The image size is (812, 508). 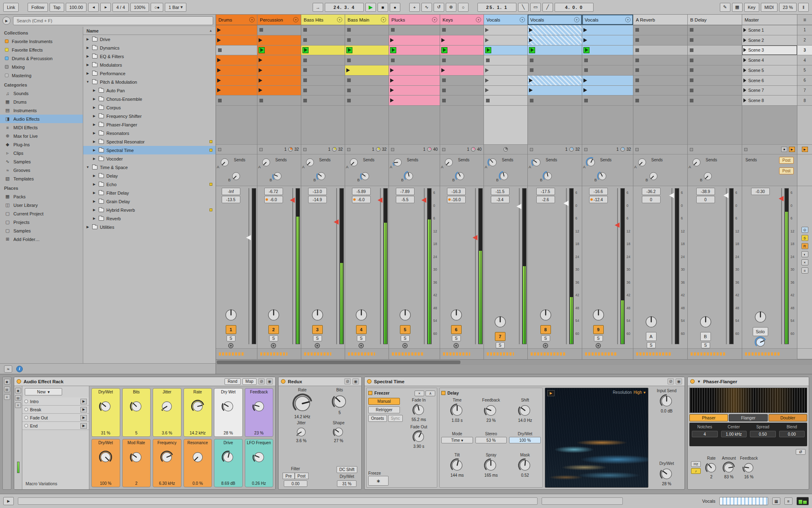 What do you see at coordinates (546, 345) in the screenshot?
I see `arm-button` at bounding box center [546, 345].